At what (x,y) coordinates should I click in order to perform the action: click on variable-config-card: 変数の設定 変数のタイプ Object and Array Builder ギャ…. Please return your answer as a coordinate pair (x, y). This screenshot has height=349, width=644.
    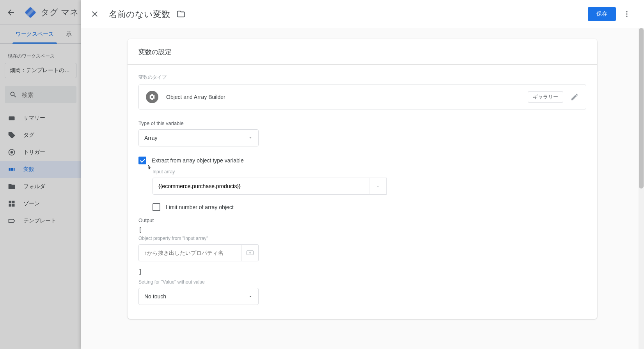
    Looking at the image, I should click on (362, 41).